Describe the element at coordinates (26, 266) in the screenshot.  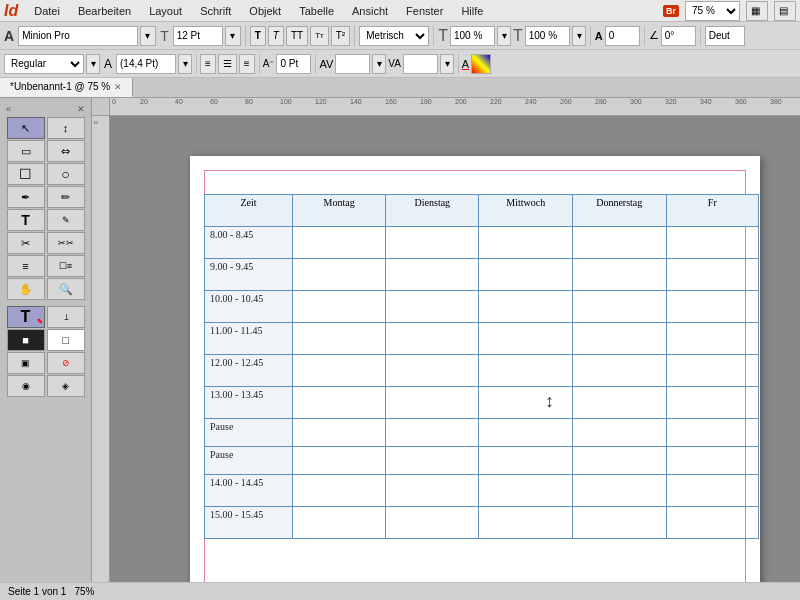
I see `note-btn: ≡` at that location.